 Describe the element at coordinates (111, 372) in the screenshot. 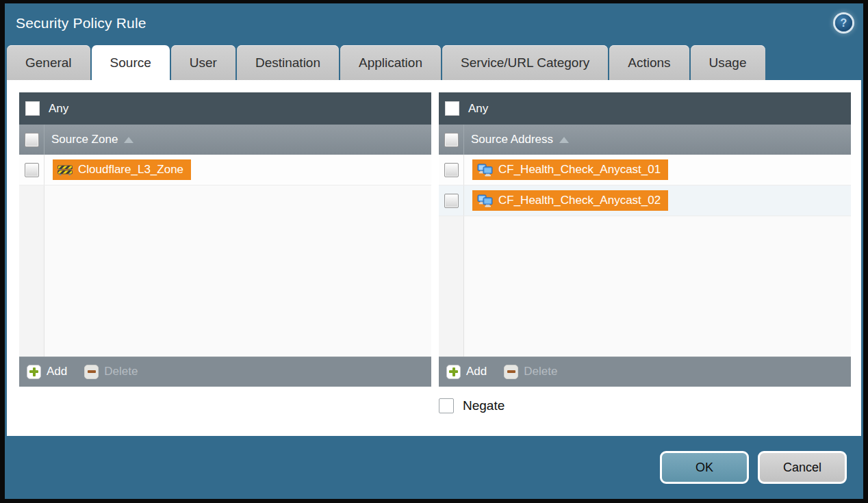

I see `delete-zone-button: Delete` at that location.